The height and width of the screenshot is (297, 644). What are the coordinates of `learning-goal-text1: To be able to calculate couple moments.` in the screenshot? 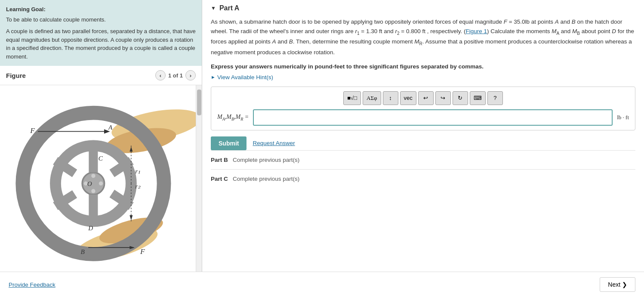 It's located at (101, 20).